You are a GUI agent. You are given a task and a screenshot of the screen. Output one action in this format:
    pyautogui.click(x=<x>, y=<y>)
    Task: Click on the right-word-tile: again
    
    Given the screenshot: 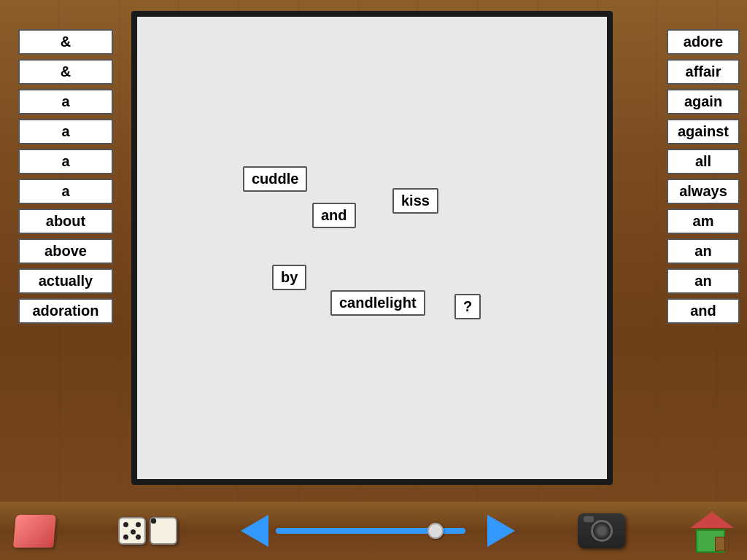 What is the action you would take?
    pyautogui.click(x=703, y=102)
    